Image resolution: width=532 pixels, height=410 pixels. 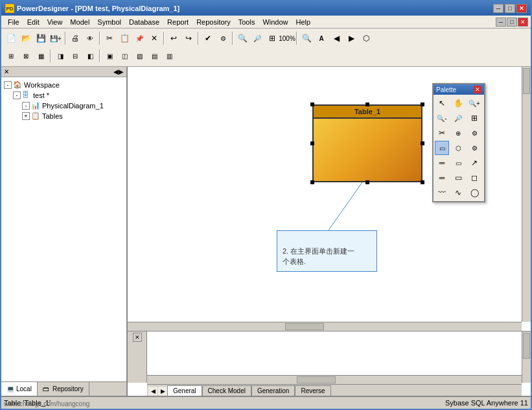 What do you see at coordinates (367, 104) in the screenshot?
I see `handle-tm` at bounding box center [367, 104].